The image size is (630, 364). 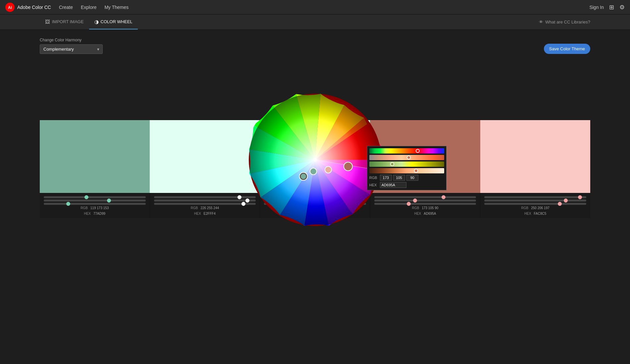 I want to click on popup-rgb-row: RGB 173 105 90, so click(x=407, y=178).